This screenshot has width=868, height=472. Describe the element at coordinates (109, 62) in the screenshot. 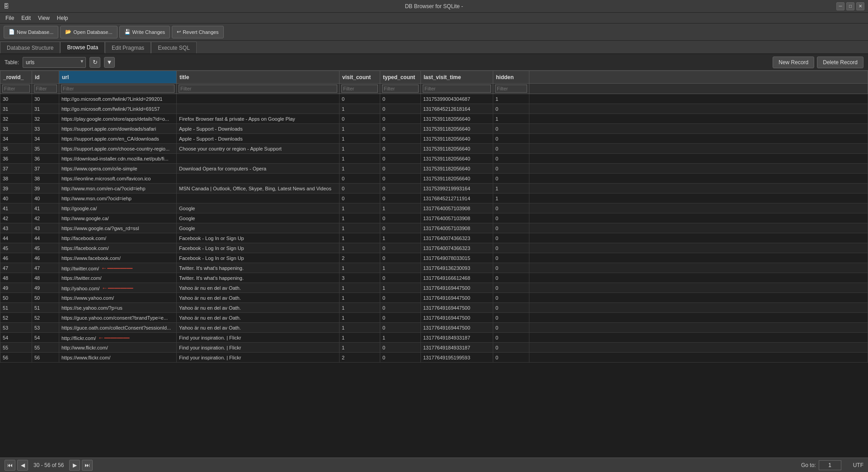

I see `filter-button: ▼` at that location.